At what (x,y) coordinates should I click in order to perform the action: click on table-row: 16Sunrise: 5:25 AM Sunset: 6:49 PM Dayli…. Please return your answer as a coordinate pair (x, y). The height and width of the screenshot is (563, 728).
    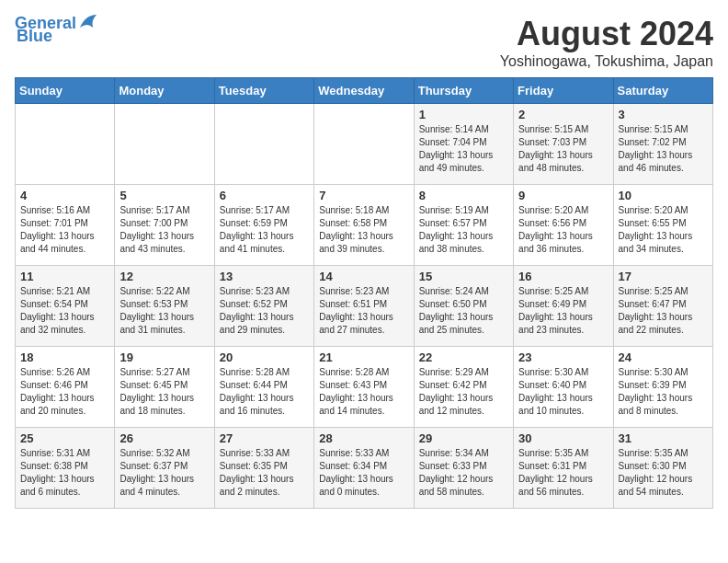
    Looking at the image, I should click on (563, 306).